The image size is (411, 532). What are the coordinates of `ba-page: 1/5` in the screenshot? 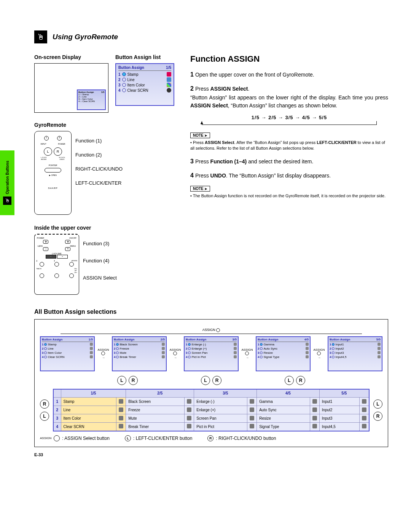 It's located at (169, 68).